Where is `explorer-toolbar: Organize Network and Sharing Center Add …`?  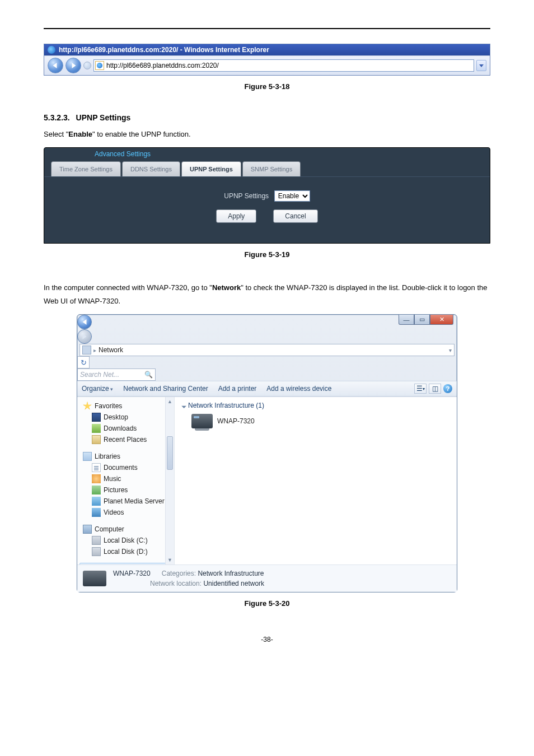 explorer-toolbar: Organize Network and Sharing Center Add … is located at coordinates (267, 389).